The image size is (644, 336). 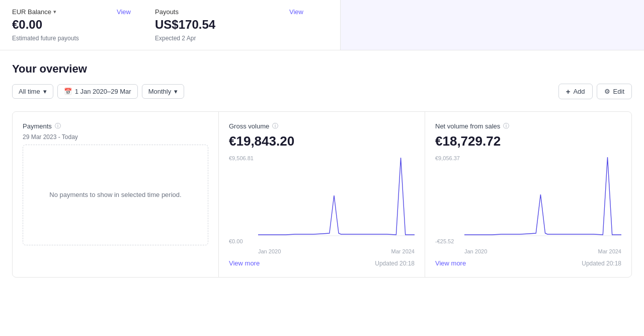 I want to click on eur-balance-subtext: Estimated future payouts, so click(x=71, y=38).